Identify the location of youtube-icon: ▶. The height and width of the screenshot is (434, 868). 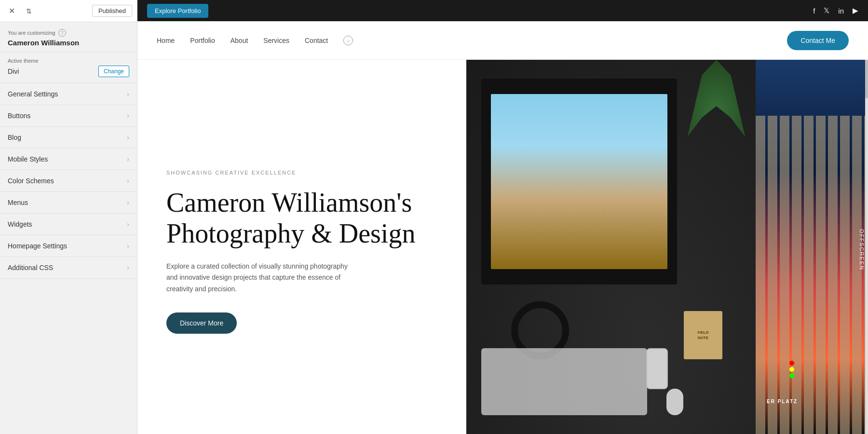
(855, 11).